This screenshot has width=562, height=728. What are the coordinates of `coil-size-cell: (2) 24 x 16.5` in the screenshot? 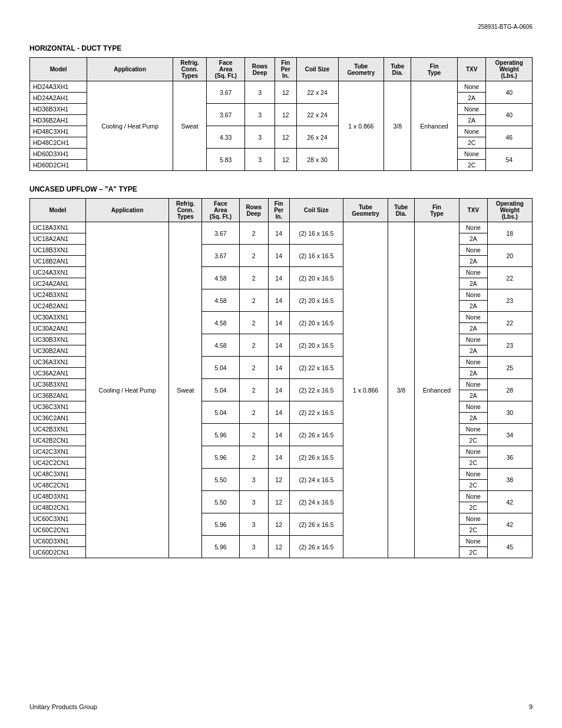 It's located at (316, 502).